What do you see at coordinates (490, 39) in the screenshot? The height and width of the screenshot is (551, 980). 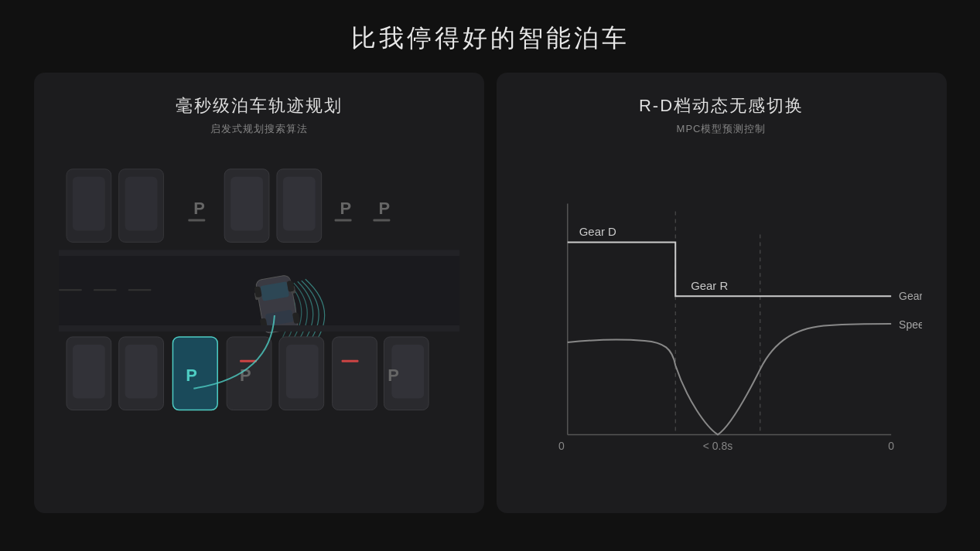 I see `page-title: 比我停得好的智能泊车` at bounding box center [490, 39].